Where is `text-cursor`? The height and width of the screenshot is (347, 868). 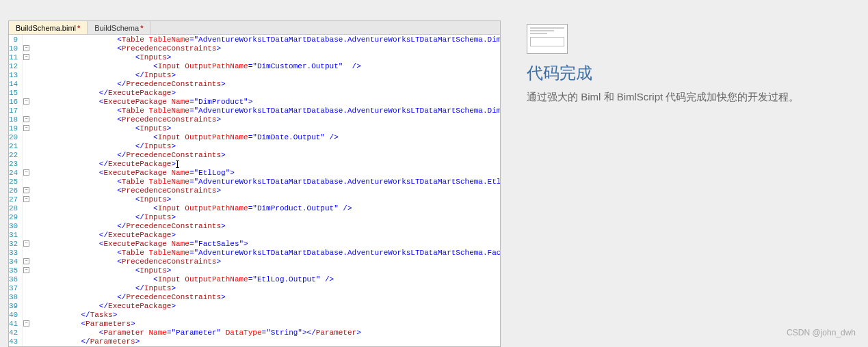 text-cursor is located at coordinates (178, 164).